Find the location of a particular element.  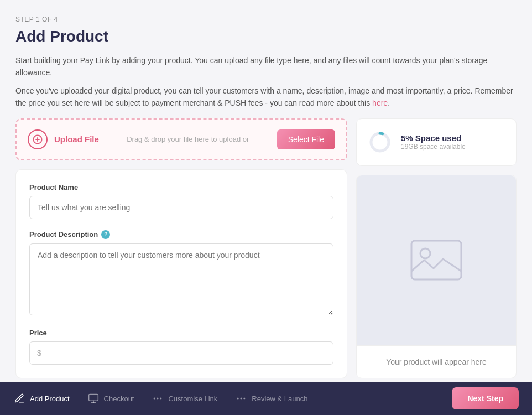

description-2: Once you've uploaded your digital produc… is located at coordinates (266, 97).